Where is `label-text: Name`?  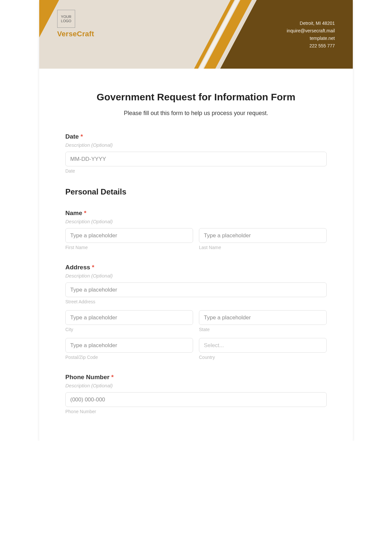
label-text: Name is located at coordinates (74, 213).